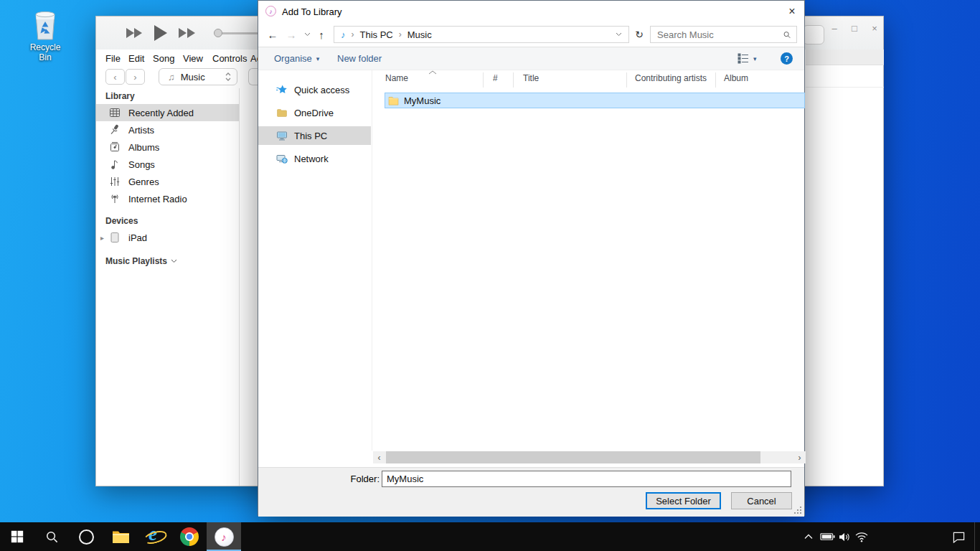 The height and width of the screenshot is (551, 980). I want to click on sidebar-item-label: iPad, so click(138, 238).